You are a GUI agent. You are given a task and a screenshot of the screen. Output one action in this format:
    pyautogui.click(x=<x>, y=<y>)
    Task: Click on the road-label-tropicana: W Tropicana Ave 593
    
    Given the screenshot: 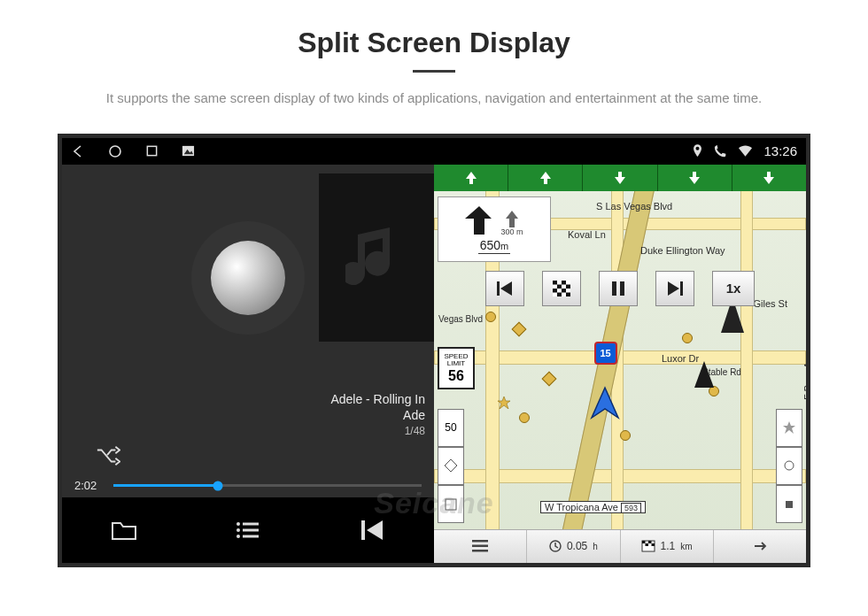 What is the action you would take?
    pyautogui.click(x=593, y=507)
    